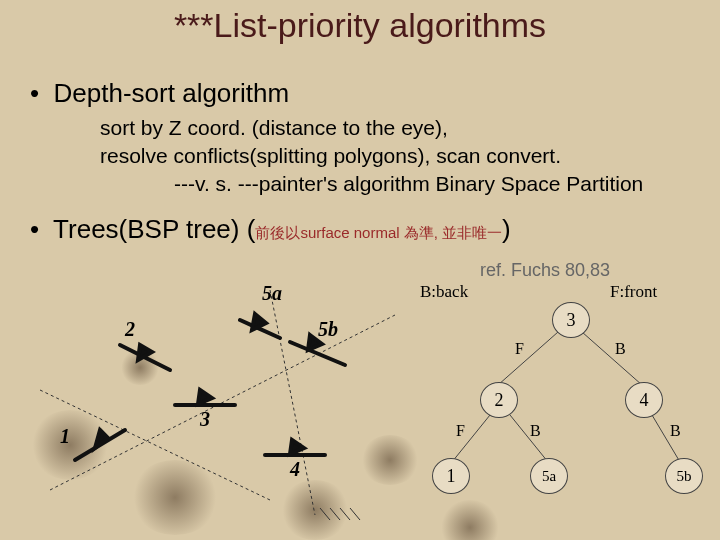 The image size is (720, 540). I want to click on label-3: 3, so click(205, 420).